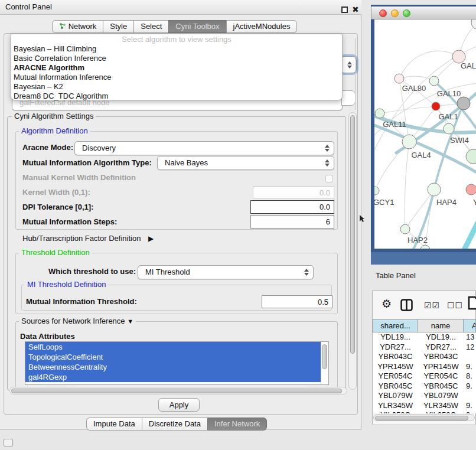 The image size is (476, 450). What do you see at coordinates (432, 305) in the screenshot?
I see `select-all-checks-icon: ☑☑` at bounding box center [432, 305].